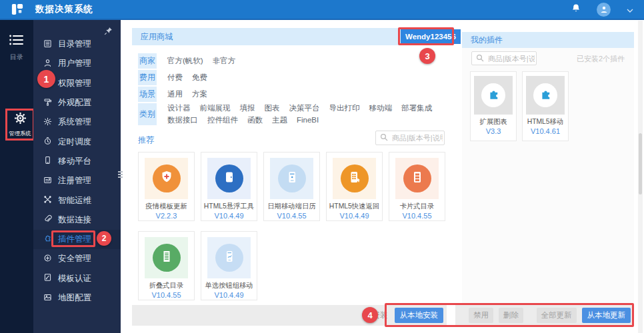 The height and width of the screenshot is (333, 644). I want to click on filter-option: 免费, so click(200, 77).